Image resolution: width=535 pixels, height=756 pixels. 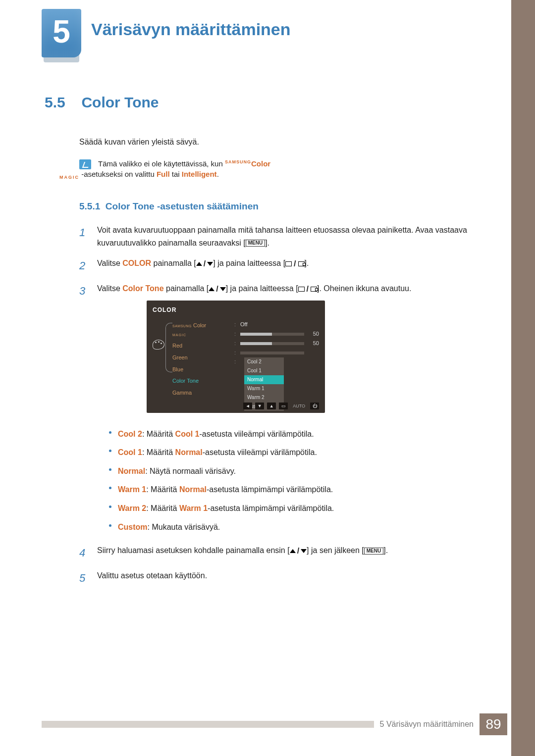 What do you see at coordinates (90, 206) in the screenshot?
I see `subsection-number: 5.5.1` at bounding box center [90, 206].